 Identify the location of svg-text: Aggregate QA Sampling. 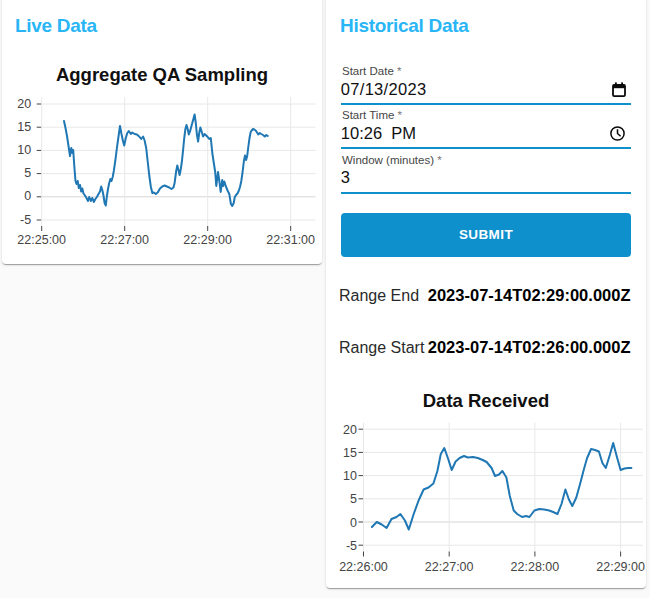
(162, 74).